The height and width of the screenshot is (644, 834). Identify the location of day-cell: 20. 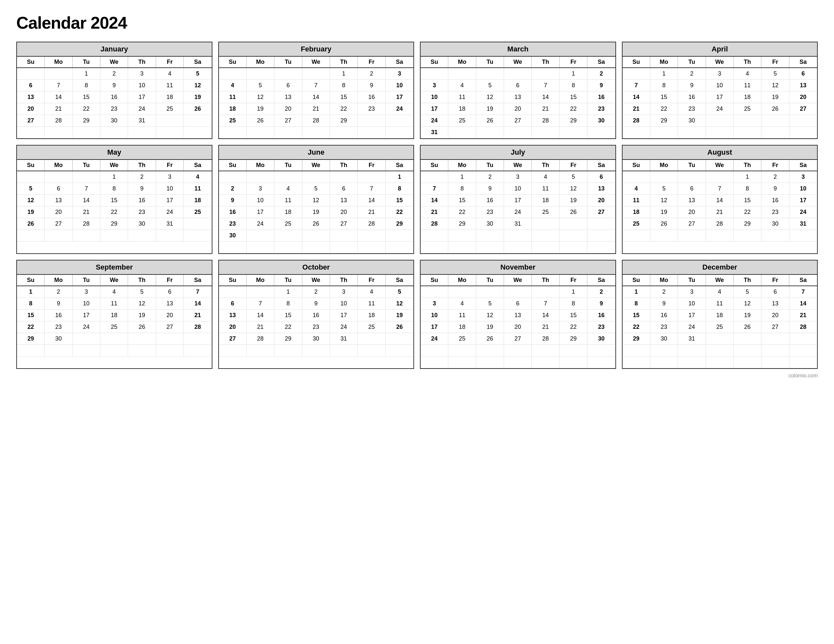
(775, 315).